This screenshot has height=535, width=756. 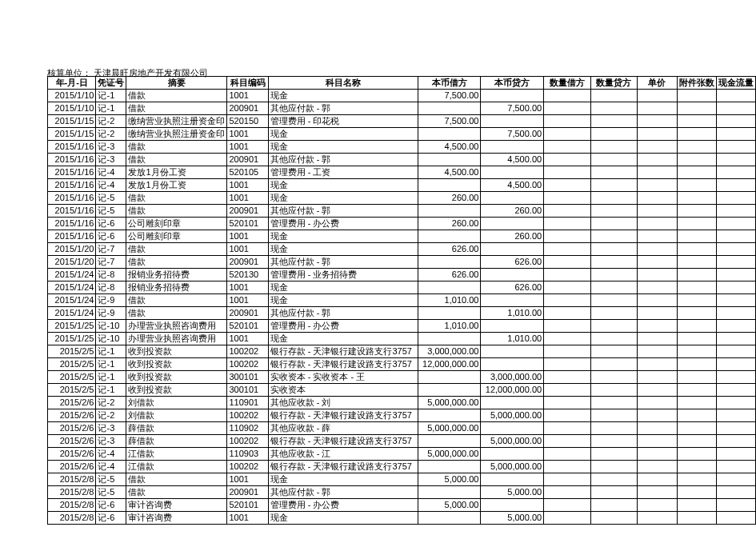 What do you see at coordinates (450, 224) in the screenshot?
I see `cell-debit: 260.00` at bounding box center [450, 224].